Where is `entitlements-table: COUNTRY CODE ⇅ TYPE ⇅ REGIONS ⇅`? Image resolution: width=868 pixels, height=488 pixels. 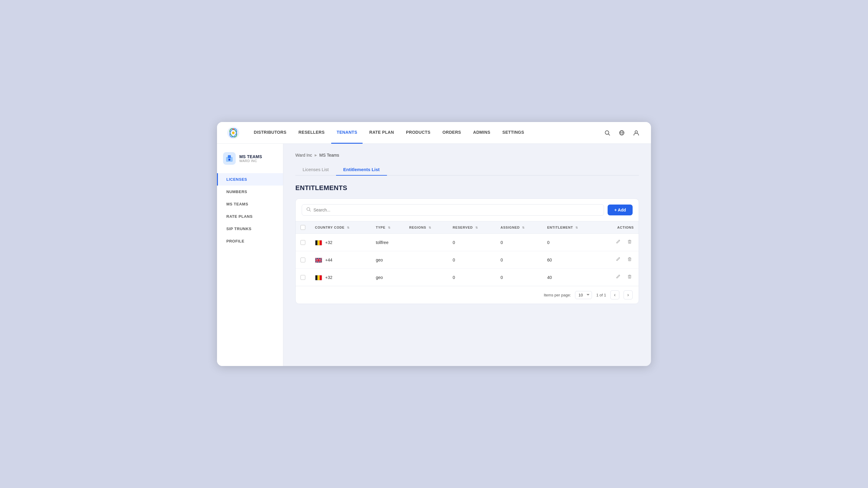
entitlements-table: COUNTRY CODE ⇅ TYPE ⇅ REGIONS ⇅ is located at coordinates (467, 254).